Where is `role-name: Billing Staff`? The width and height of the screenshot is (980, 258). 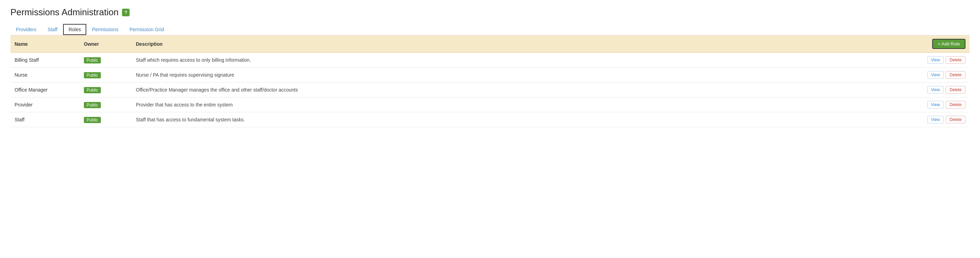
role-name: Billing Staff is located at coordinates (49, 60).